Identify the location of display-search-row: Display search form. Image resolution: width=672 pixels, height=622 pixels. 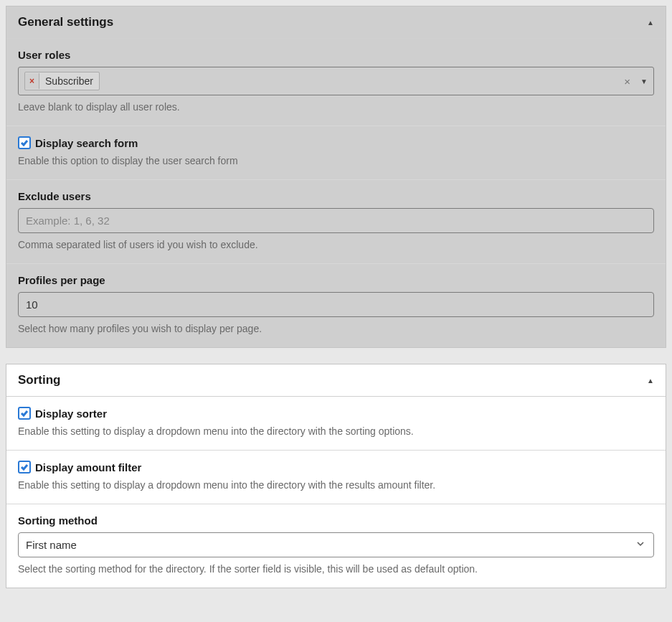
(336, 143).